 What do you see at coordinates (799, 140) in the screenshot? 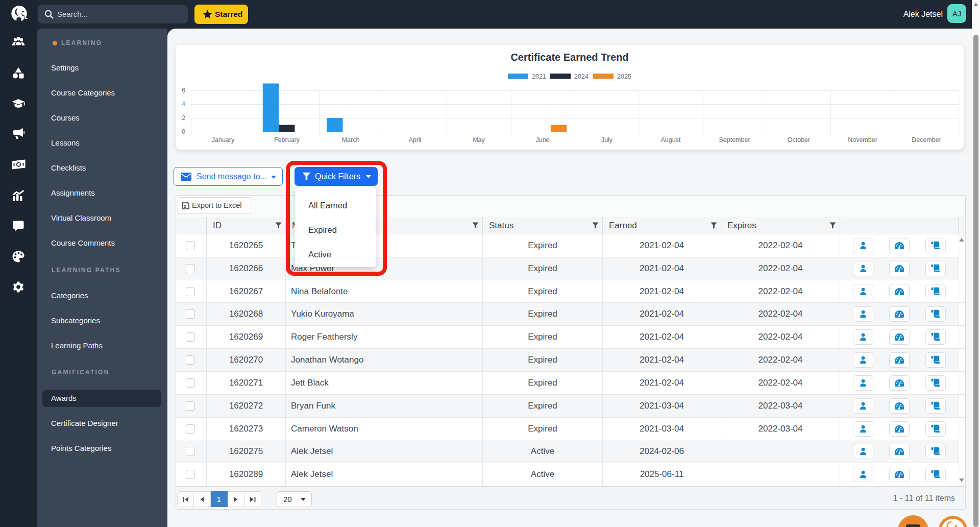
I see `svg-text: October` at bounding box center [799, 140].